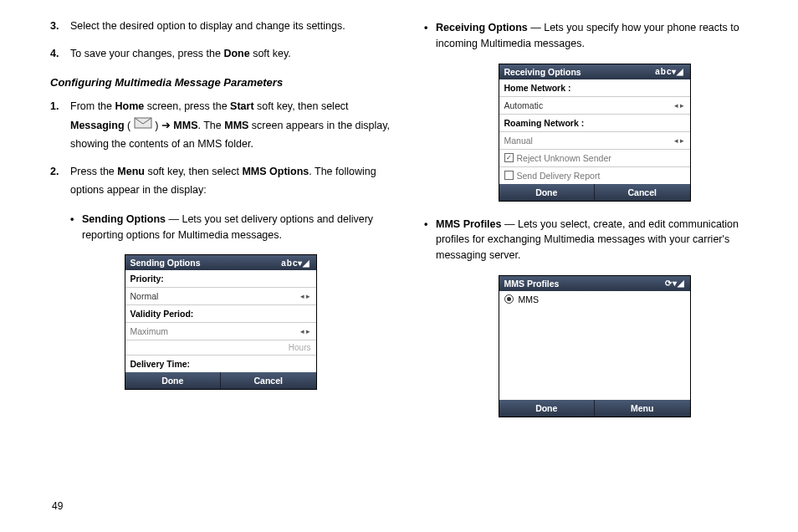  Describe the element at coordinates (221, 27) in the screenshot. I see `list-item-3: 3. Select the desired option to display …` at that location.